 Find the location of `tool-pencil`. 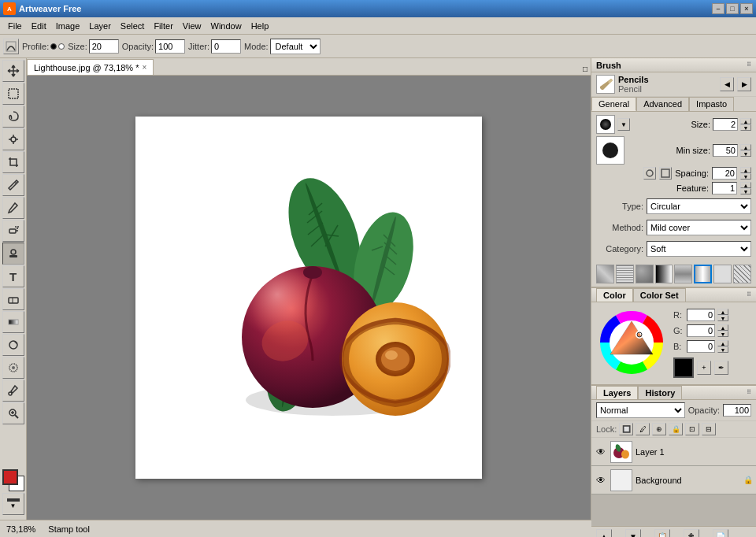

tool-pencil is located at coordinates (13, 208).